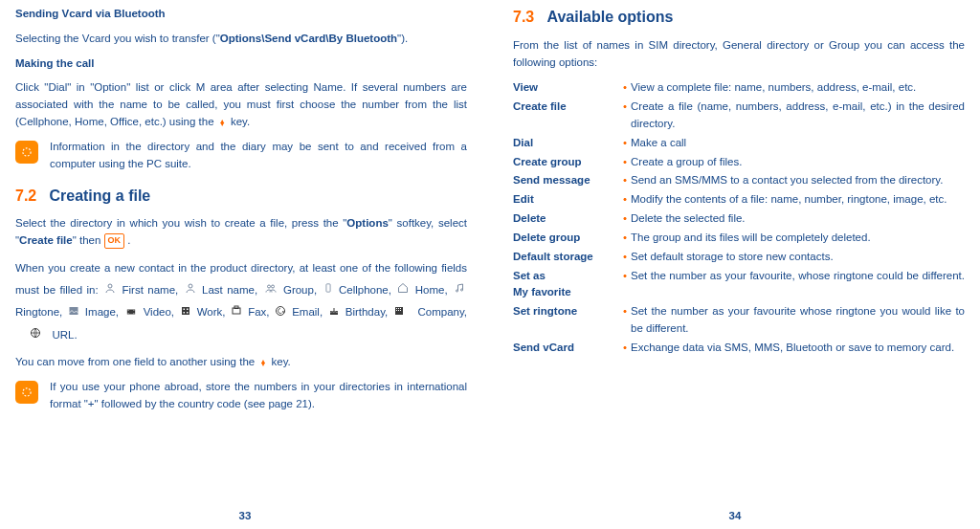 The width and height of the screenshot is (980, 529). What do you see at coordinates (135, 362) in the screenshot?
I see `text-fragment: You can move from one field to another u…` at bounding box center [135, 362].